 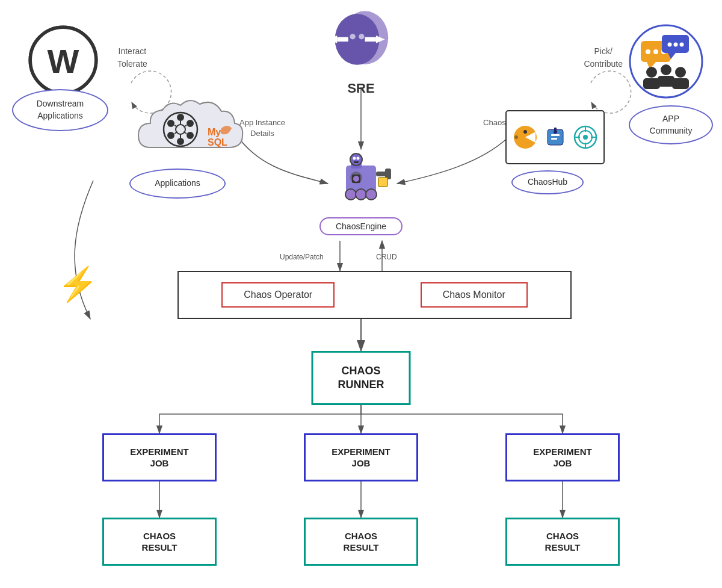 What do you see at coordinates (555, 137) in the screenshot?
I see `chaoshub-icon2` at bounding box center [555, 137].